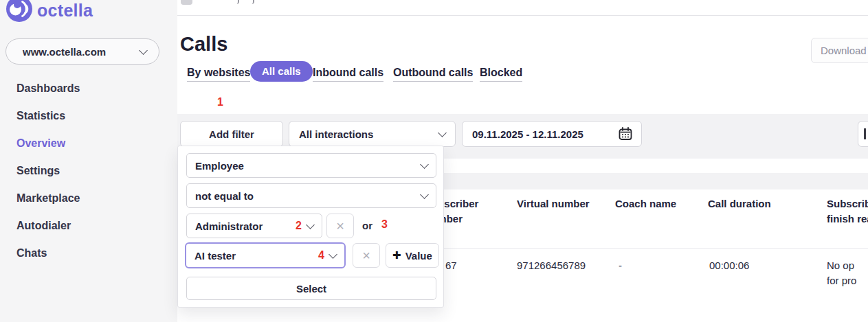 The image size is (868, 322). Describe the element at coordinates (311, 196) in the screenshot. I see `filter-operator-select: not equal to` at that location.